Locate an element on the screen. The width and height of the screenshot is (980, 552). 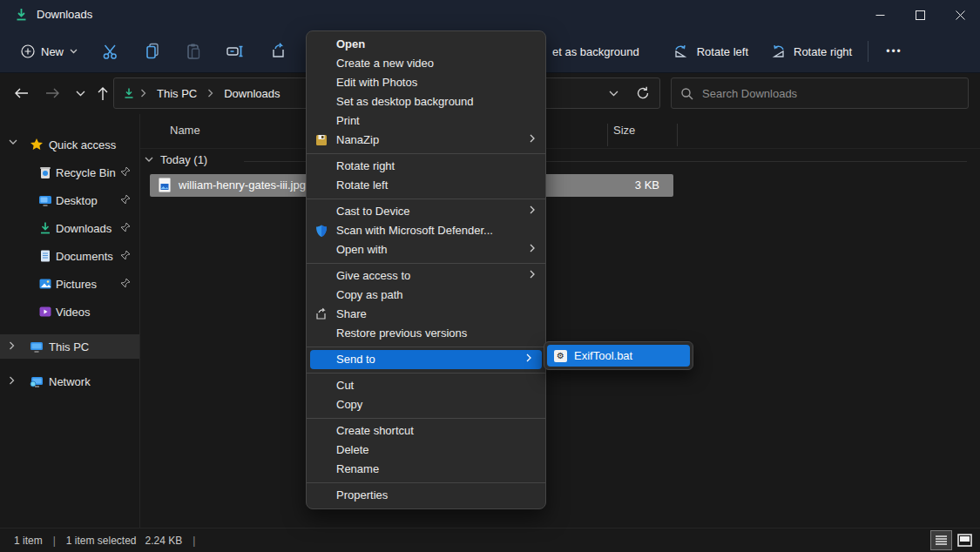
downloads-icon is located at coordinates (45, 228).